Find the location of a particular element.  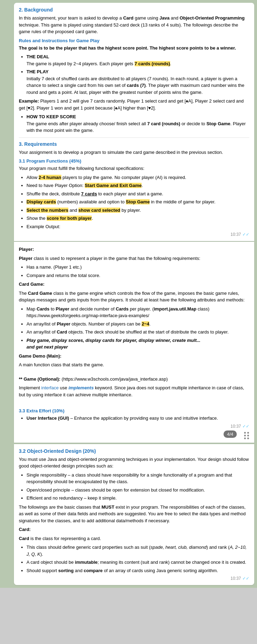

game-optional: ** Game (Optional): (https://www.w3schoo… is located at coordinates (134, 379).